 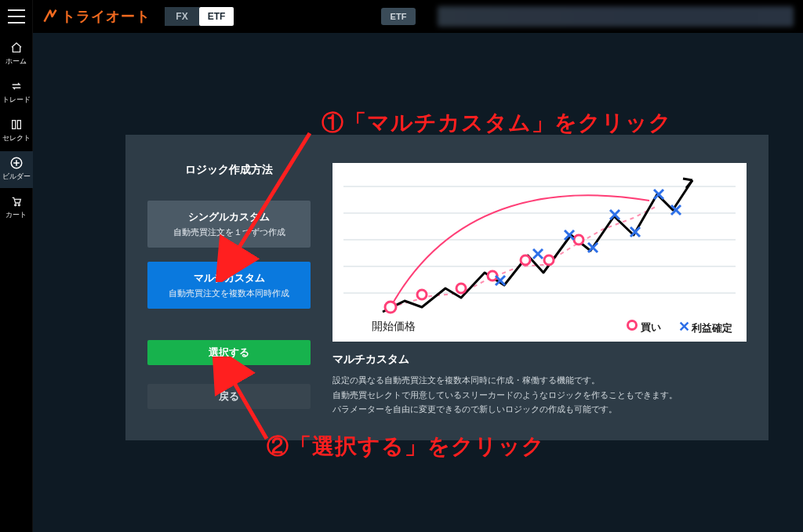 I want to click on annotation-step1: ①「マルチカスタム」をクリック, so click(x=497, y=123).